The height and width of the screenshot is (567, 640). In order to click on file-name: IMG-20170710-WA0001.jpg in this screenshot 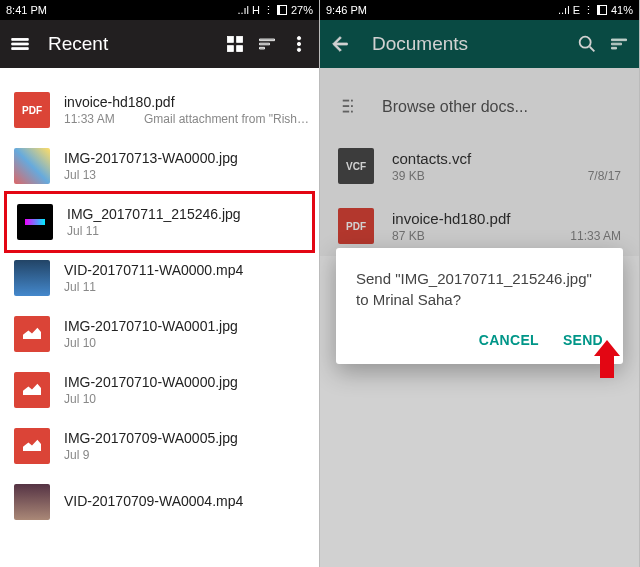, I will do `click(186, 326)`.